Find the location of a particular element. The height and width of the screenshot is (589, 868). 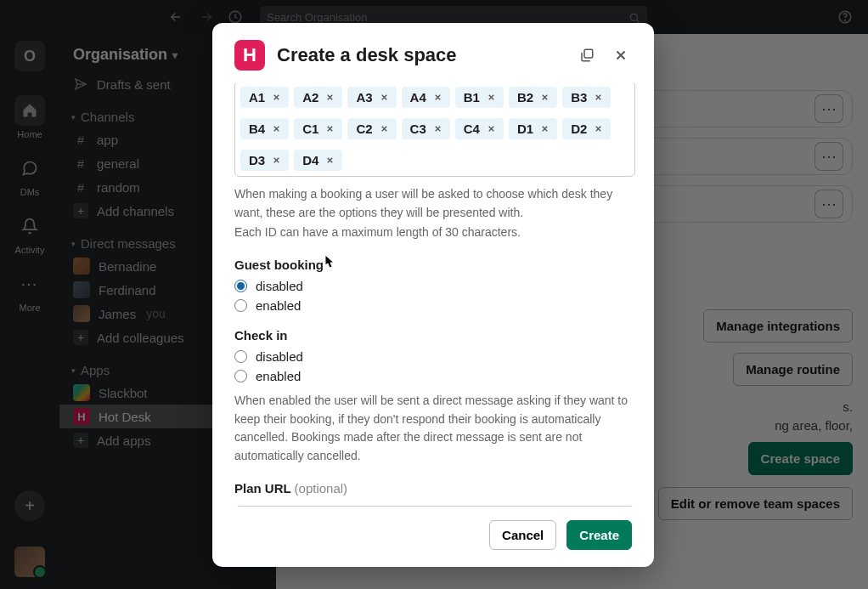

checkin-enabled-radio: enabled is located at coordinates (435, 376).